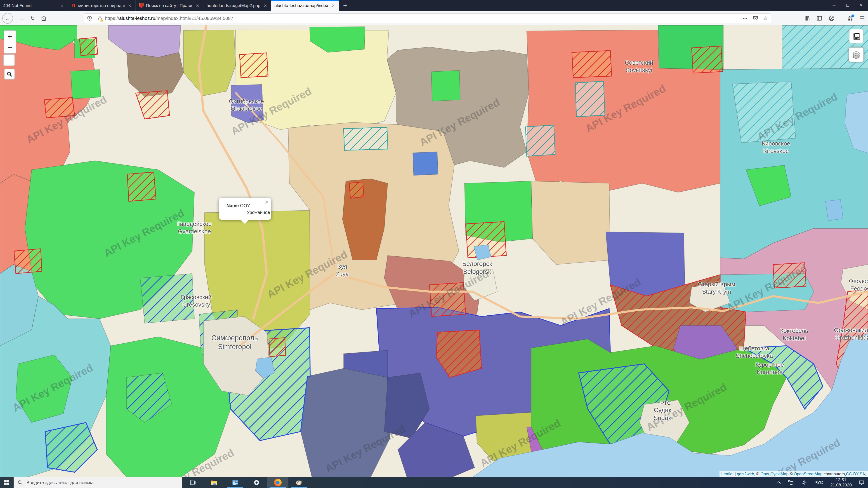 This screenshot has height=488, width=868. I want to click on popup-close-button: ✕, so click(267, 202).